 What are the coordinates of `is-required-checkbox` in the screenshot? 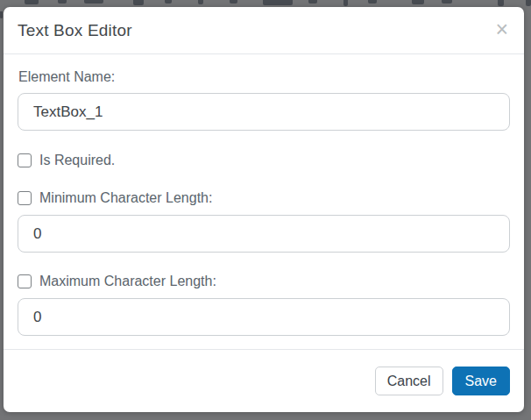 It's located at (25, 160).